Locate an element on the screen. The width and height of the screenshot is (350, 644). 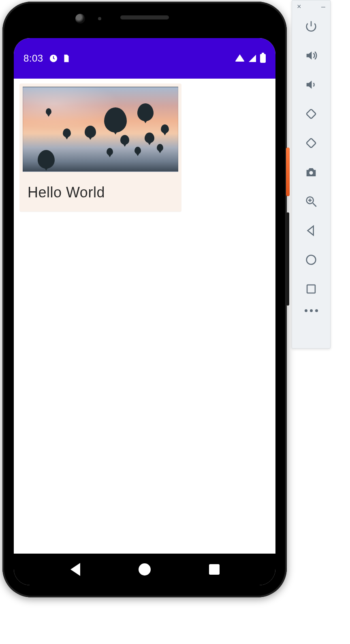
volume-rocker-physical is located at coordinates (288, 259).